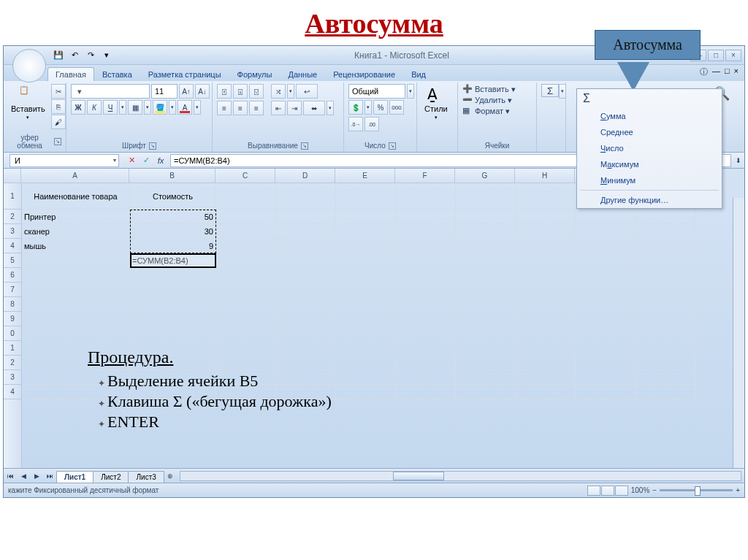  Describe the element at coordinates (173, 196) in the screenshot. I see `cell: Стоимость` at that location.